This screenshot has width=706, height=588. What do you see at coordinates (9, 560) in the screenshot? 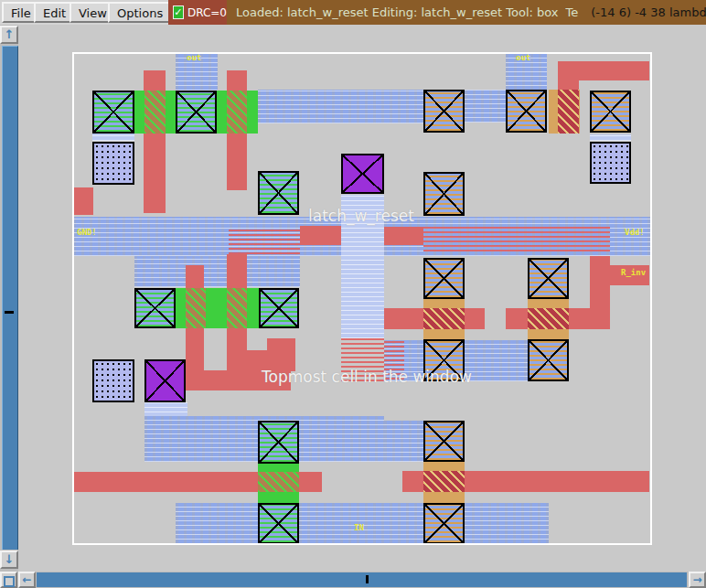
I see `scroll-down-button: ↓` at bounding box center [9, 560].